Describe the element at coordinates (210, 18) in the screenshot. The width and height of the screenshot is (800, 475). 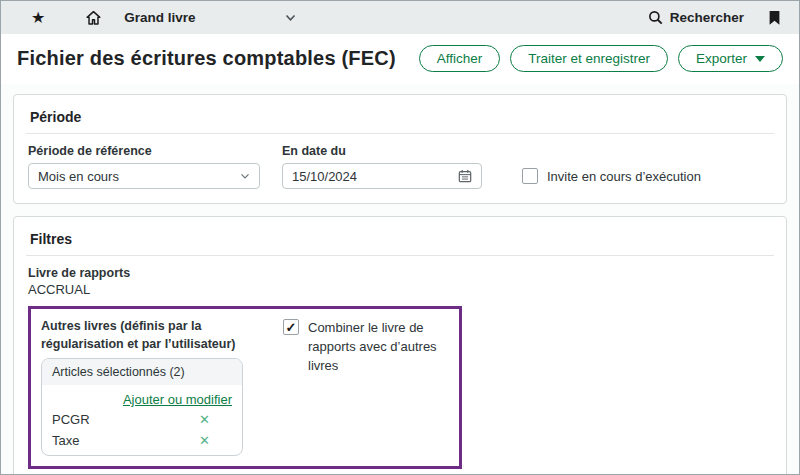
I see `module-switcher-dropdown: Grand livre` at that location.